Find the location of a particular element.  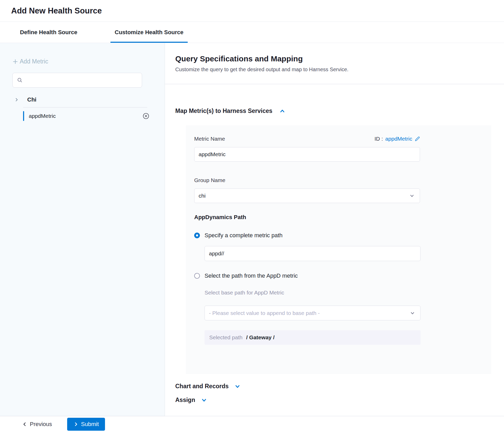

page-title: Add New Health Source is located at coordinates (57, 11).